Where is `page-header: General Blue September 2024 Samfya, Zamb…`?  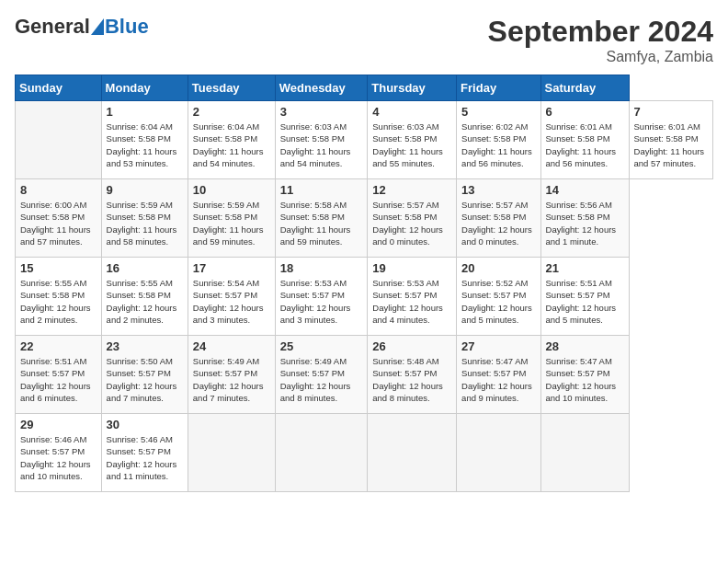
page-header: General Blue September 2024 Samfya, Zamb… is located at coordinates (364, 40).